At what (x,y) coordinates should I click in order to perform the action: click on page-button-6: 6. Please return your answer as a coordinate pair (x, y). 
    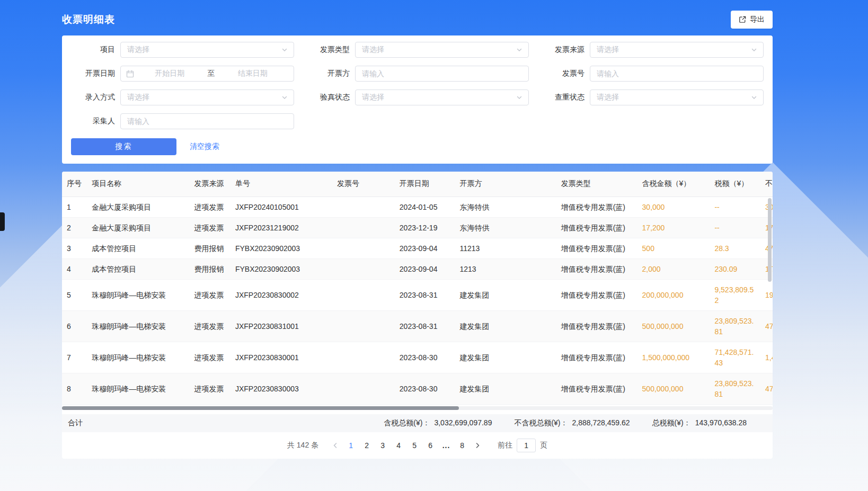
    Looking at the image, I should click on (430, 445).